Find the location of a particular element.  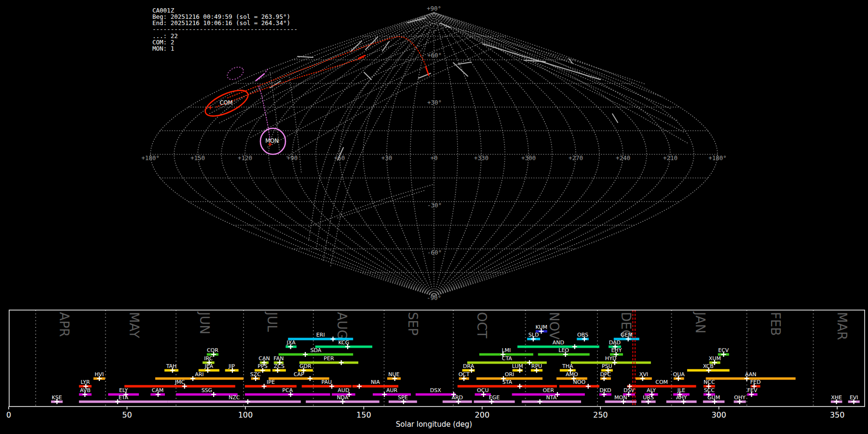

latitude-label: +30° is located at coordinates (434, 102).